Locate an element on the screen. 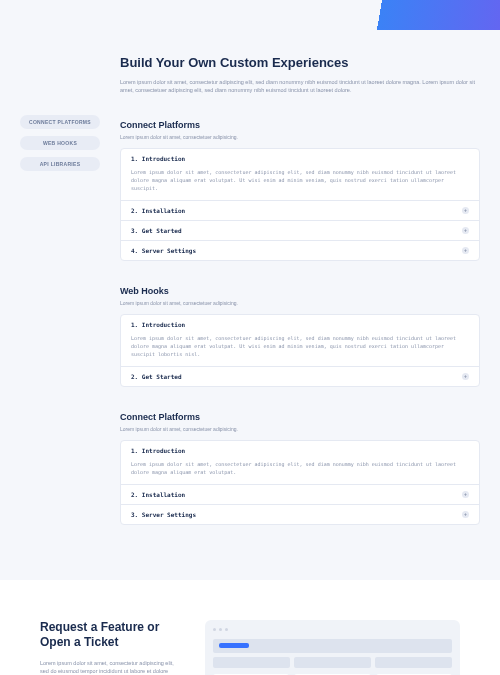 Image resolution: width=500 pixels, height=675 pixels. cta-section: Request a Feature or Open a Ticket Lorem… is located at coordinates (250, 628).